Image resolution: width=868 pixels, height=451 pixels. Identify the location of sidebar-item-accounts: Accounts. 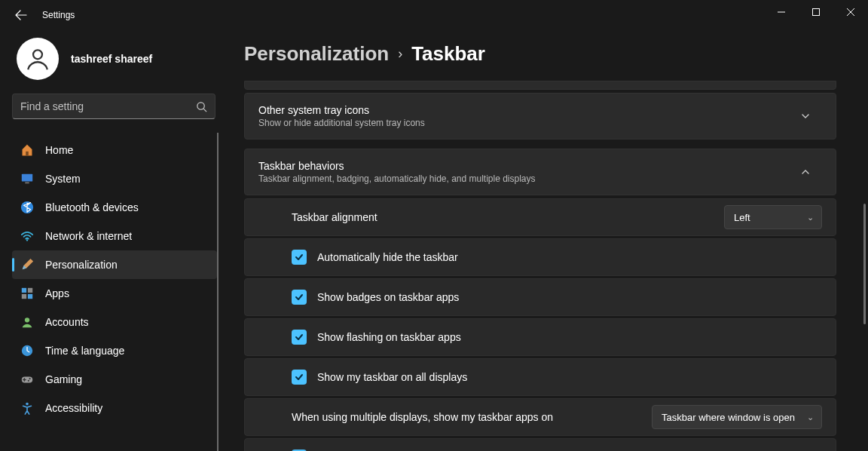
(115, 322).